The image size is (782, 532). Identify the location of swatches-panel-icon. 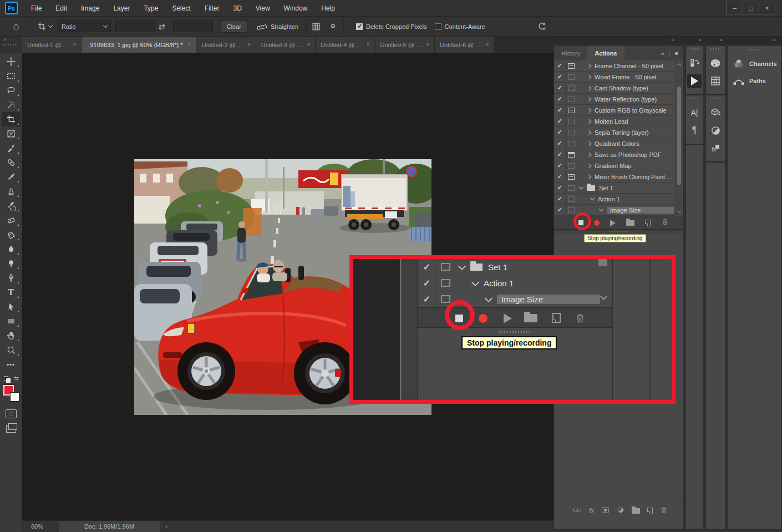
(715, 81).